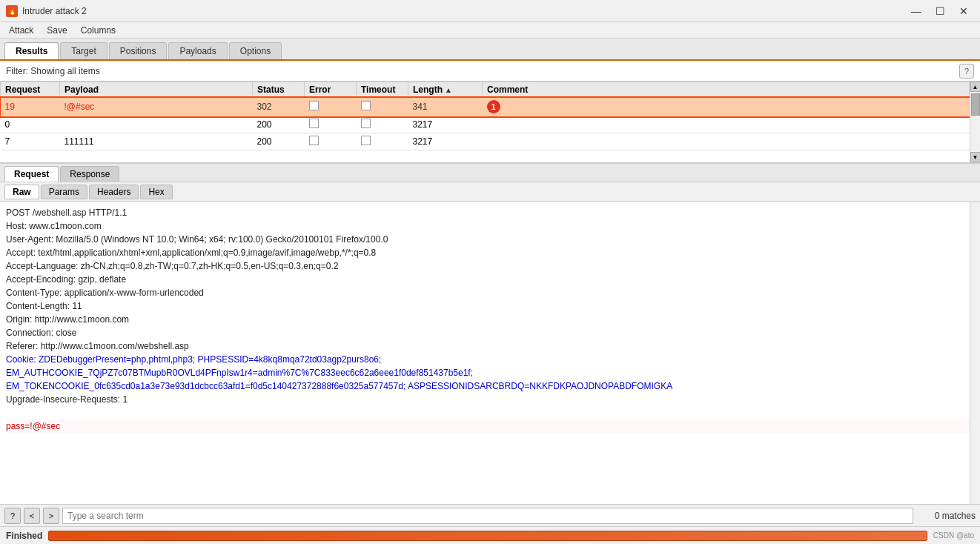 The width and height of the screenshot is (980, 544). I want to click on request-line: Connection: close, so click(490, 333).